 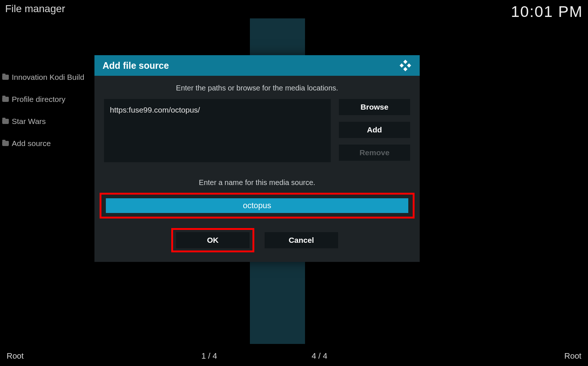 What do you see at coordinates (213, 240) in the screenshot?
I see `annotation-box-ok-button: OK` at bounding box center [213, 240].